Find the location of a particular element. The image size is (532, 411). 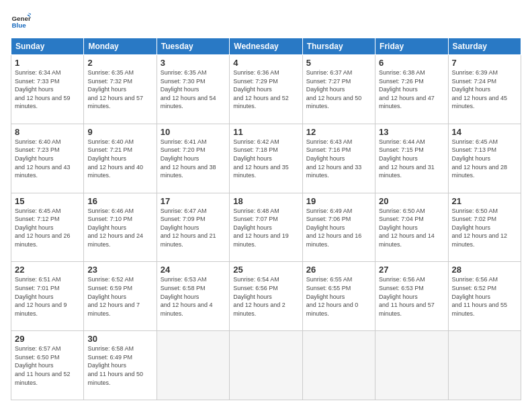

day-header-wednesday: Wednesday is located at coordinates (266, 47).